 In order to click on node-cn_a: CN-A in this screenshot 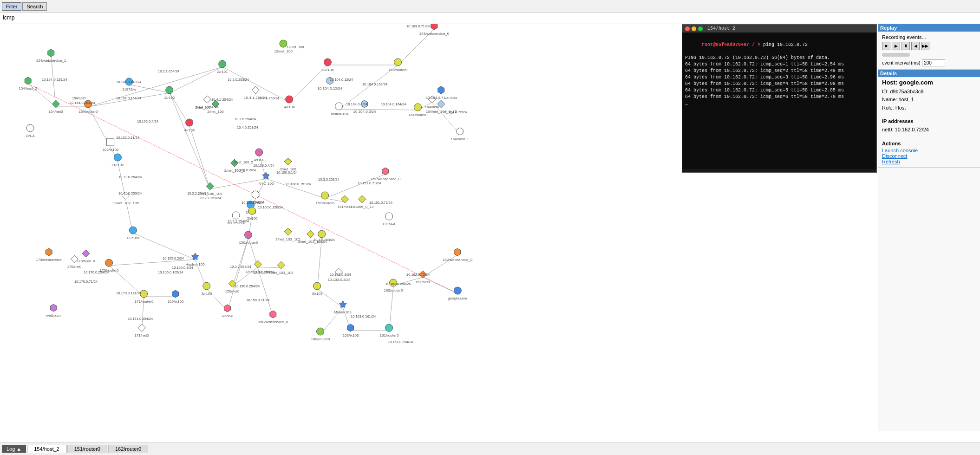, I will do `click(30, 131)`.